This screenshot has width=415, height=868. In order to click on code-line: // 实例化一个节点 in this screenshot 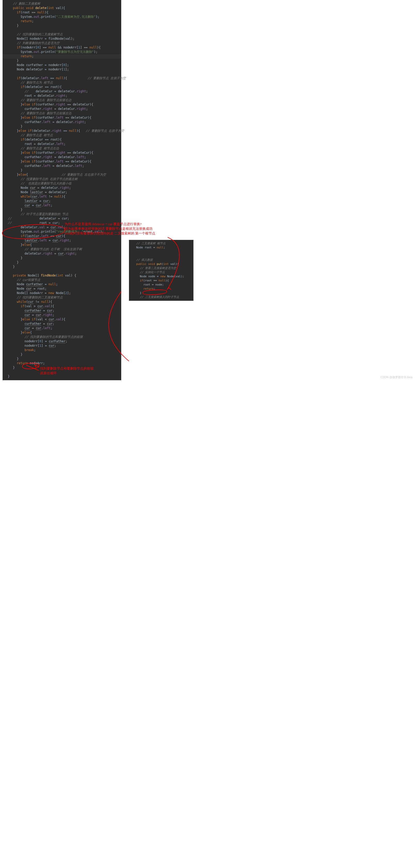, I will do `click(161, 272)`.